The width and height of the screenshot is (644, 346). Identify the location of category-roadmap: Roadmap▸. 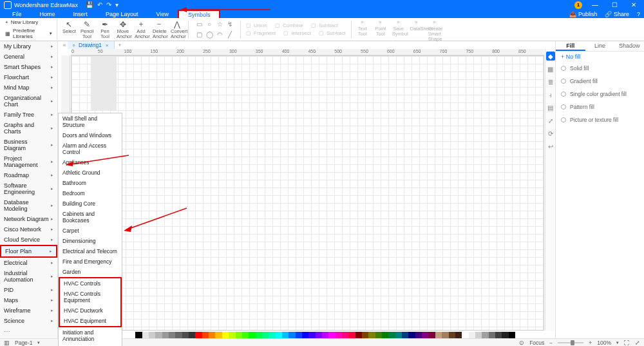
(28, 175).